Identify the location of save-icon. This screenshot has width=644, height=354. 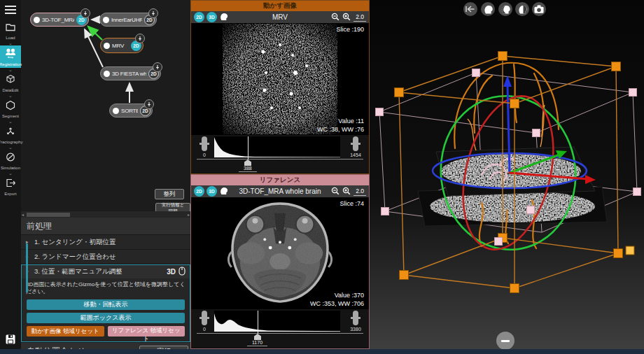
(10, 341).